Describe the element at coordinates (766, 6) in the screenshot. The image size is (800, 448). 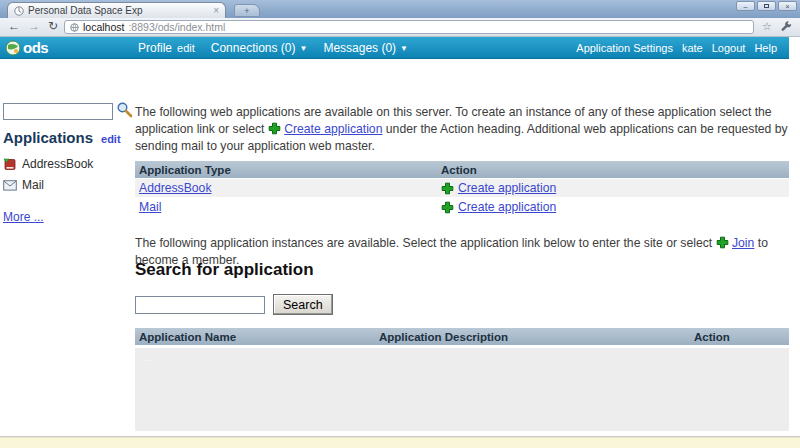
I see `restore-button` at that location.